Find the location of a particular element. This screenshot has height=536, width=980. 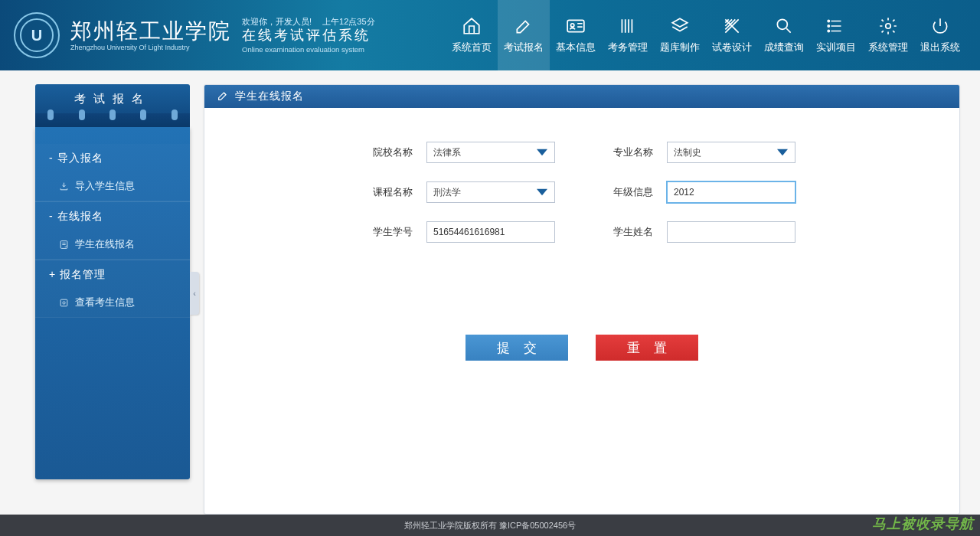

nav-item-search: 成绩查询 is located at coordinates (784, 35).